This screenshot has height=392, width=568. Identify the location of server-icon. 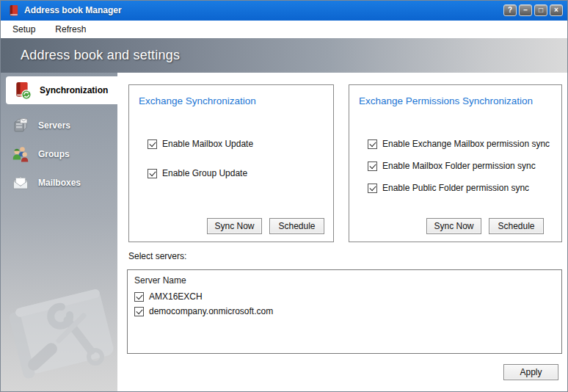
(21, 126).